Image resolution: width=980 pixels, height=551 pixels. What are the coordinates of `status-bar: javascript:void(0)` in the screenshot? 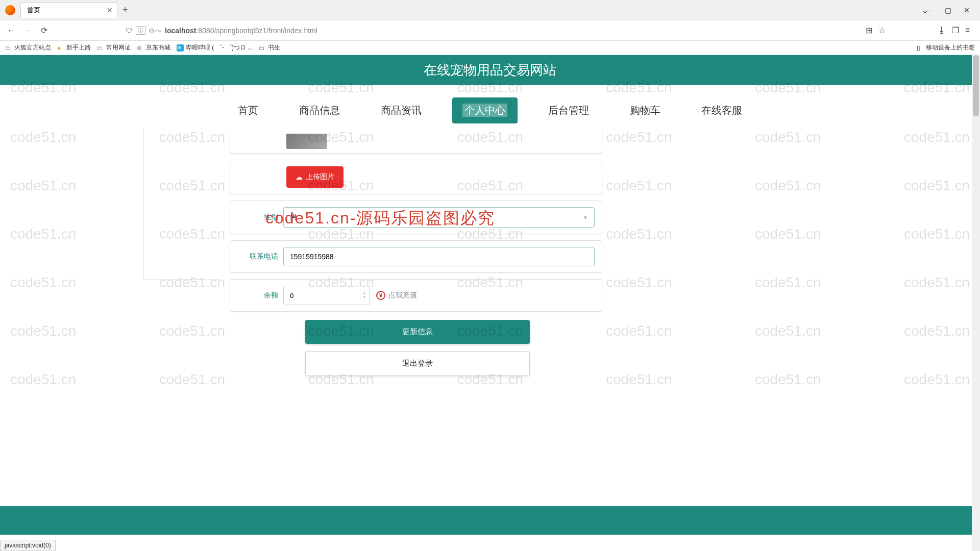 It's located at (28, 545).